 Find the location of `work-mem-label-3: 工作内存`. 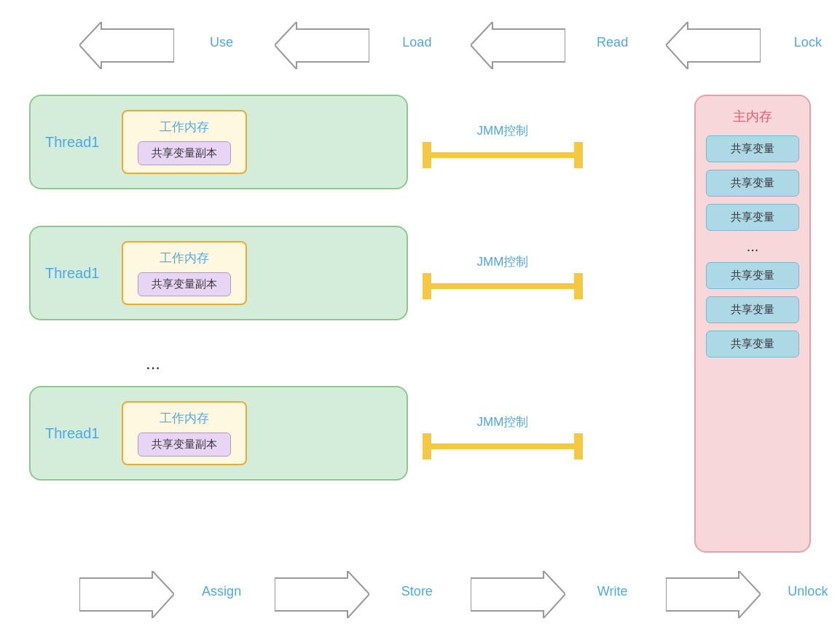

work-mem-label-3: 工作内存 is located at coordinates (184, 418).